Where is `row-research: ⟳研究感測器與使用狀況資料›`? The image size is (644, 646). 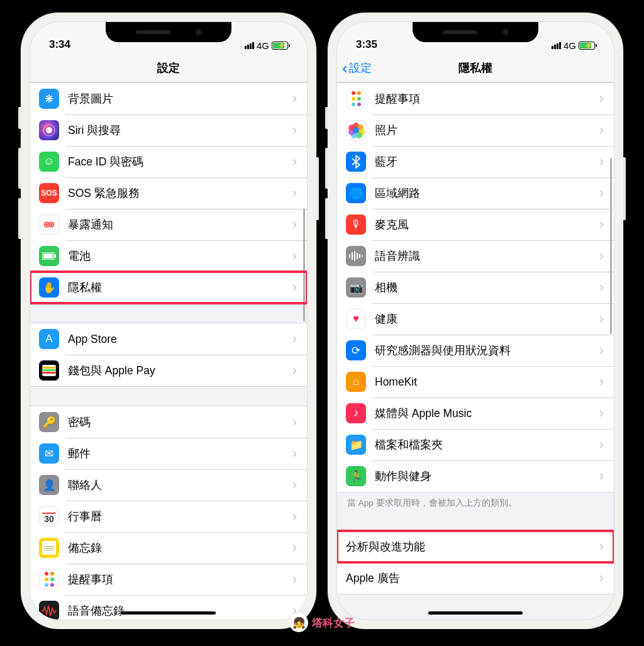 row-research: ⟳研究感測器與使用狀況資料› is located at coordinates (475, 350).